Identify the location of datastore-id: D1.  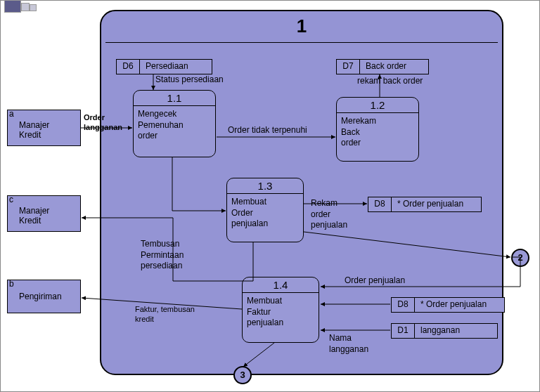
(404, 331).